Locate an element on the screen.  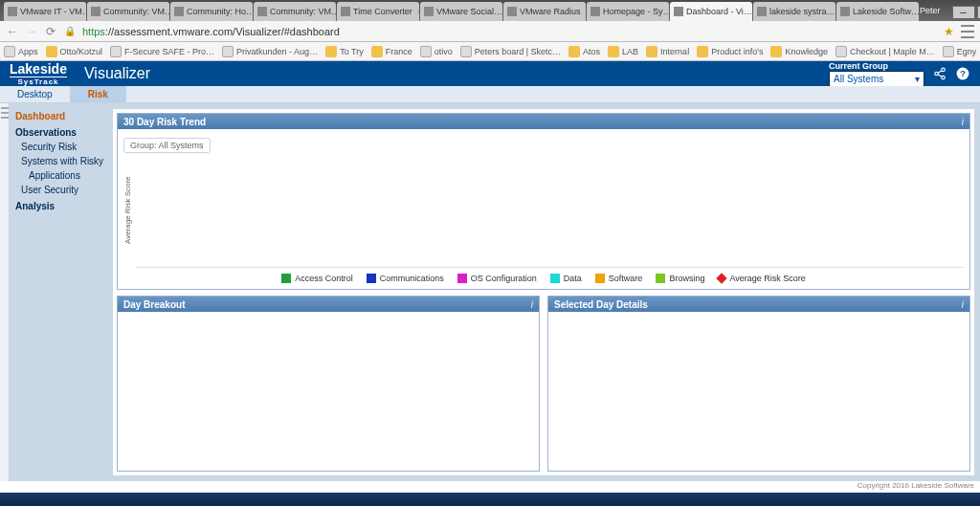
tab-desktop: Desktop is located at coordinates (35, 94).